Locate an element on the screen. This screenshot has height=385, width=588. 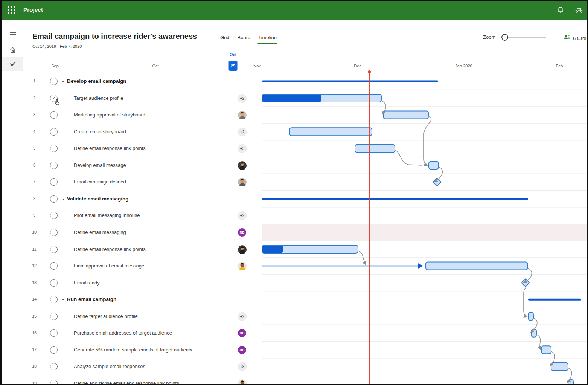
task-number: 1 is located at coordinates (34, 81).